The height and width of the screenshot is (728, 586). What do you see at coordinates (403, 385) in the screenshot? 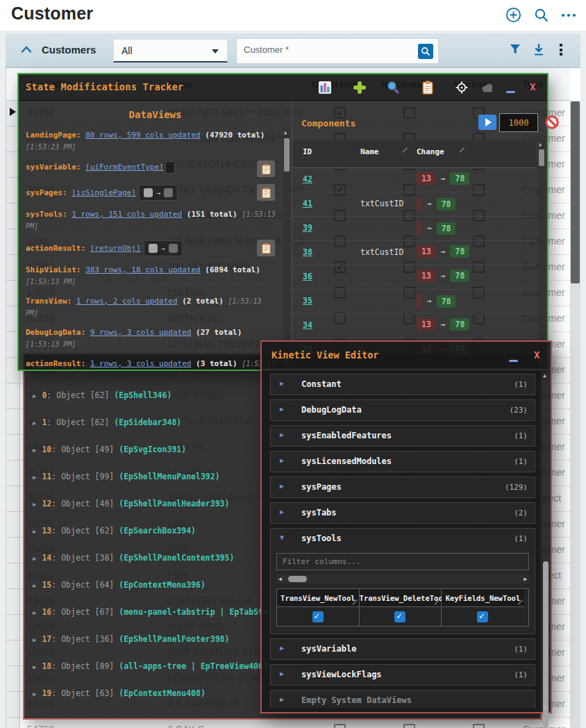
I see `section-header: ▶Constant(1)` at bounding box center [403, 385].